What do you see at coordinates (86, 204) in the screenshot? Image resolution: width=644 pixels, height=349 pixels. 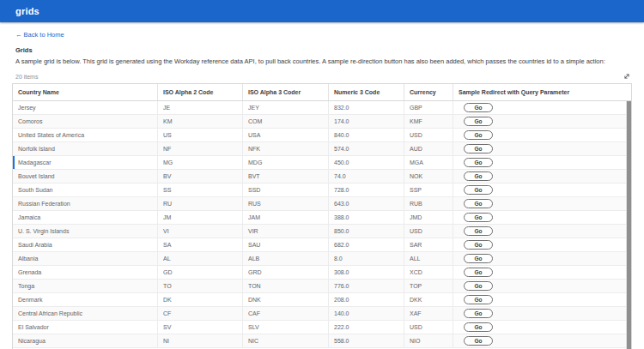 I see `cell-country: Russian Federation` at bounding box center [86, 204].